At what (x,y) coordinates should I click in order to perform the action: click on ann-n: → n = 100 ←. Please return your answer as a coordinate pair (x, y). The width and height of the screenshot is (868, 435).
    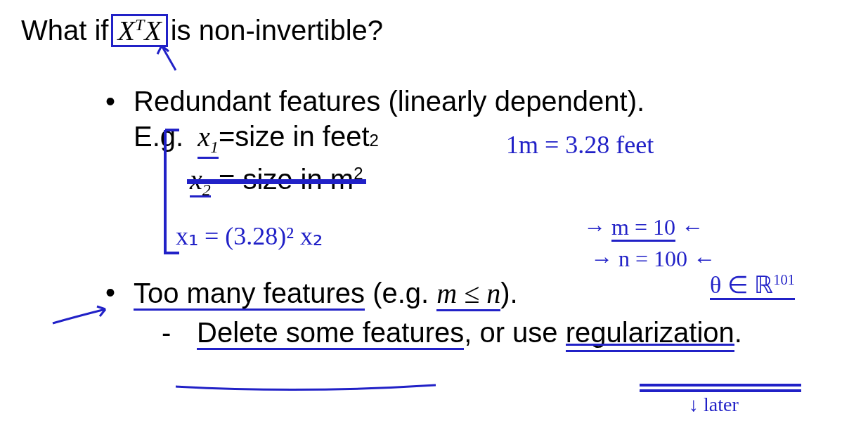
    Looking at the image, I should click on (653, 259).